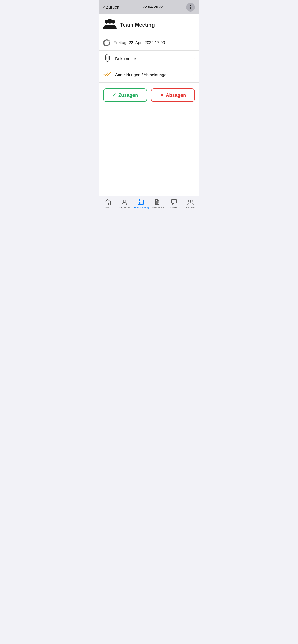  Describe the element at coordinates (174, 202) in the screenshot. I see `chat-icon` at that location.